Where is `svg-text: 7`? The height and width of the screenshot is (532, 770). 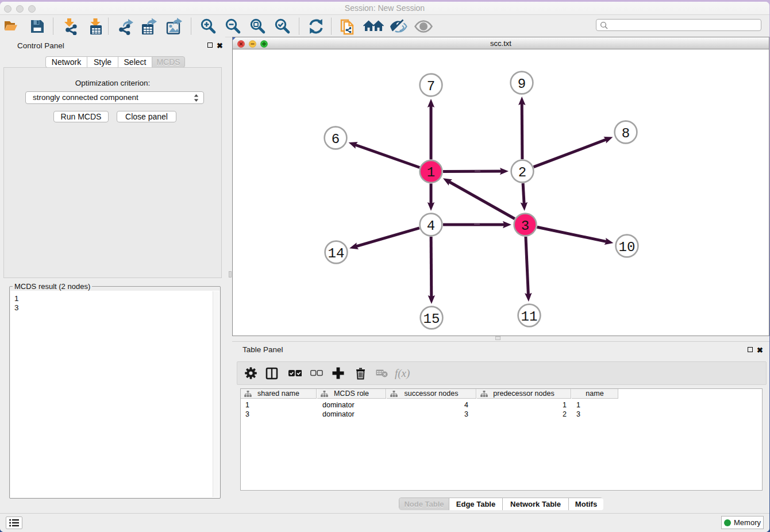
svg-text: 7 is located at coordinates (431, 86).